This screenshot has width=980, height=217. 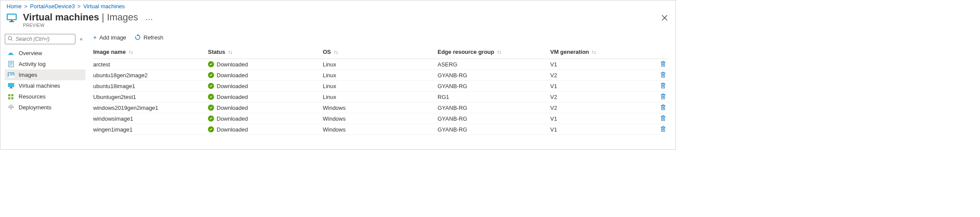 I want to click on more-actions-button: ⋯, so click(x=149, y=19).